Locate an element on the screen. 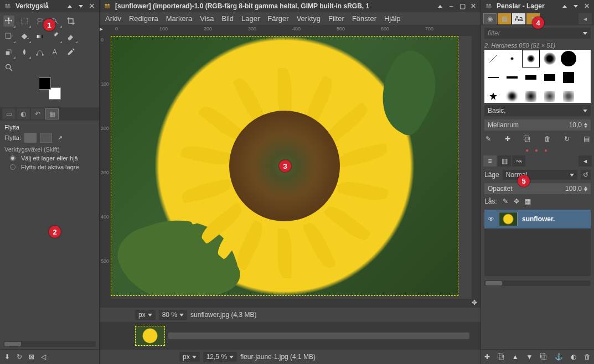 The height and width of the screenshot is (364, 594). delete-preset-icon: ⊠ is located at coordinates (32, 357).